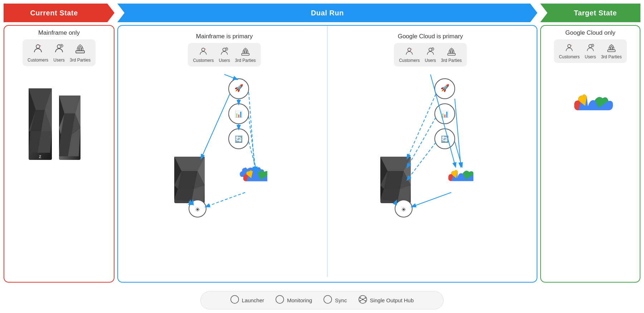 The width and height of the screenshot is (644, 313). I want to click on legend-monitoring-label: Monitoring, so click(299, 300).